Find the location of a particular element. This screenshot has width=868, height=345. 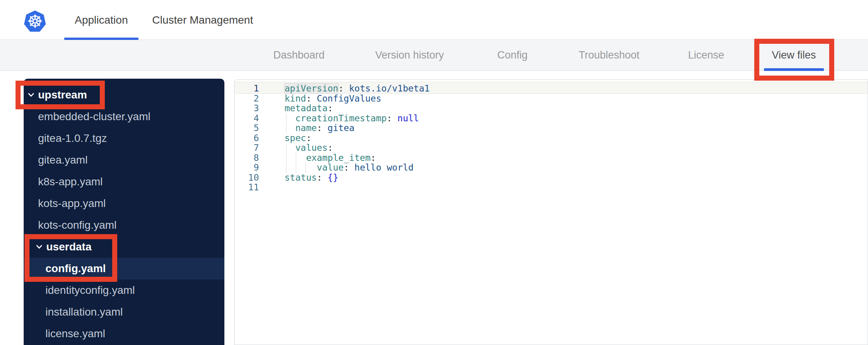

code-text: values: is located at coordinates (309, 148).